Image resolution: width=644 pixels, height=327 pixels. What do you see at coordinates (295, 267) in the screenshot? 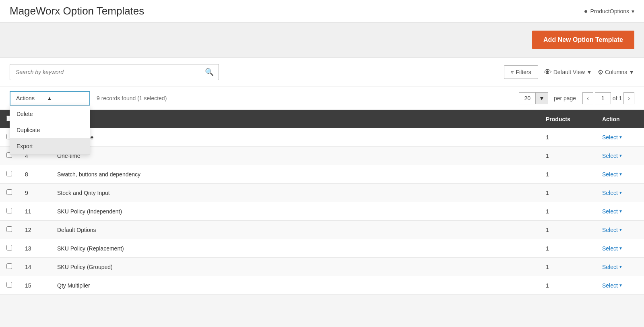
I see `row-title: SKU Policy (Grouped)` at bounding box center [295, 267].